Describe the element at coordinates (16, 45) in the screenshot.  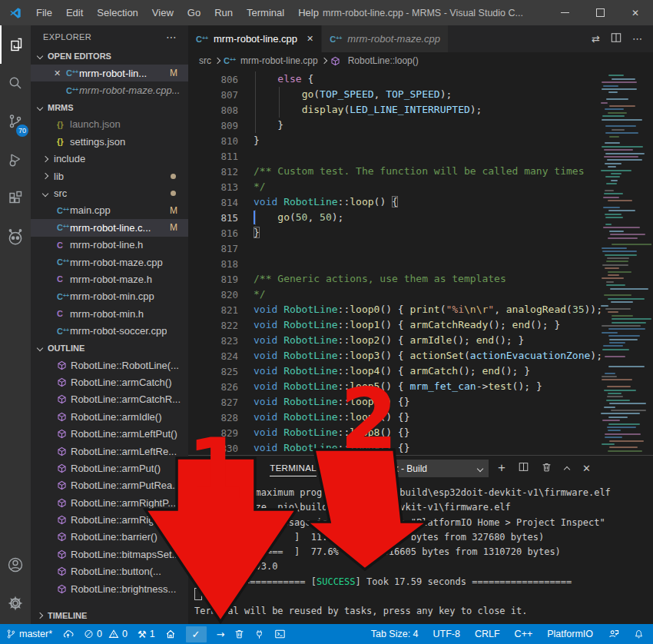
I see `activitybar-explorer` at that location.